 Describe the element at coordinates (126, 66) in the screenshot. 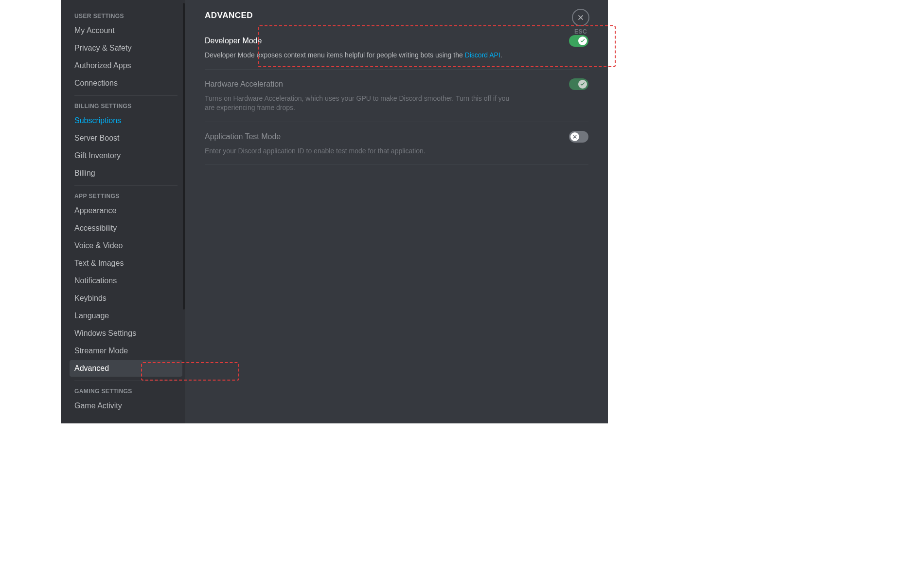

I see `sidebar-item-authorized-apps: Authorized Apps` at that location.